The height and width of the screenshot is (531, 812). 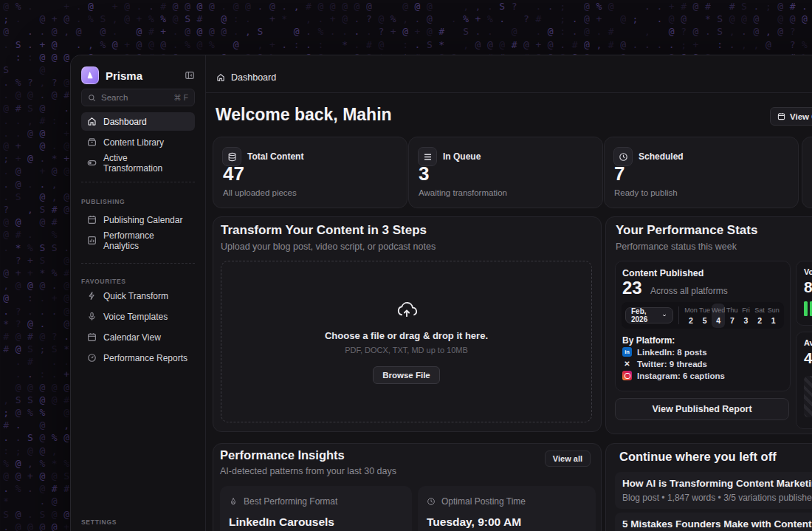 What do you see at coordinates (138, 75) in the screenshot?
I see `brand-row: Prisma` at bounding box center [138, 75].